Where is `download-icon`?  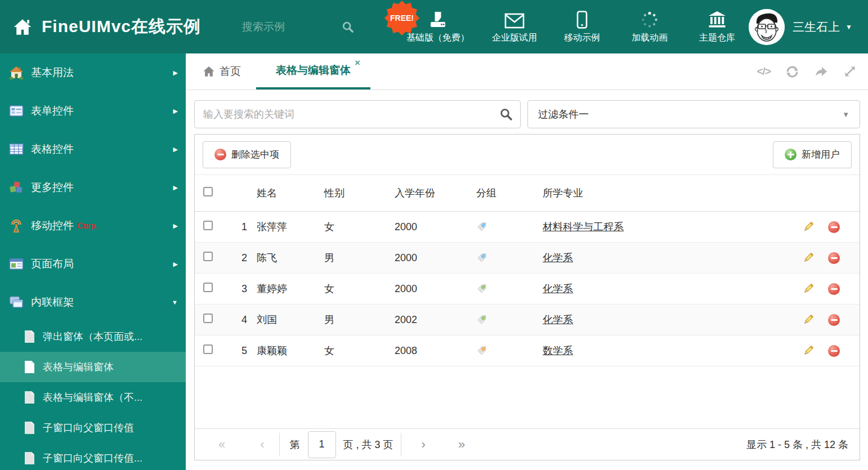
download-icon is located at coordinates (438, 19).